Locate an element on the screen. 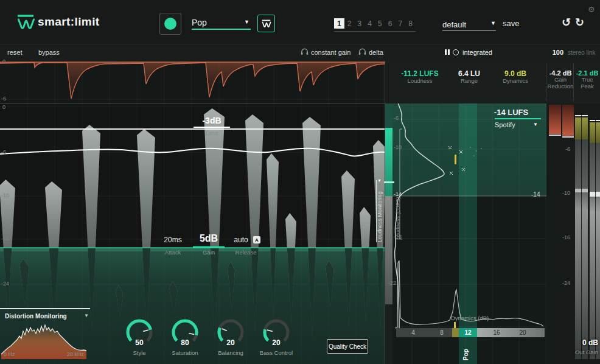 Image resolution: width=600 pixels, height=364 pixels. range-metric: 6.4 LU Range is located at coordinates (469, 77).